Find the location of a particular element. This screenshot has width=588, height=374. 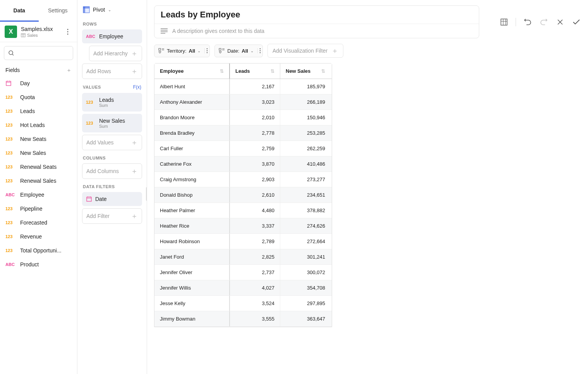

filter-icon is located at coordinates (222, 51).